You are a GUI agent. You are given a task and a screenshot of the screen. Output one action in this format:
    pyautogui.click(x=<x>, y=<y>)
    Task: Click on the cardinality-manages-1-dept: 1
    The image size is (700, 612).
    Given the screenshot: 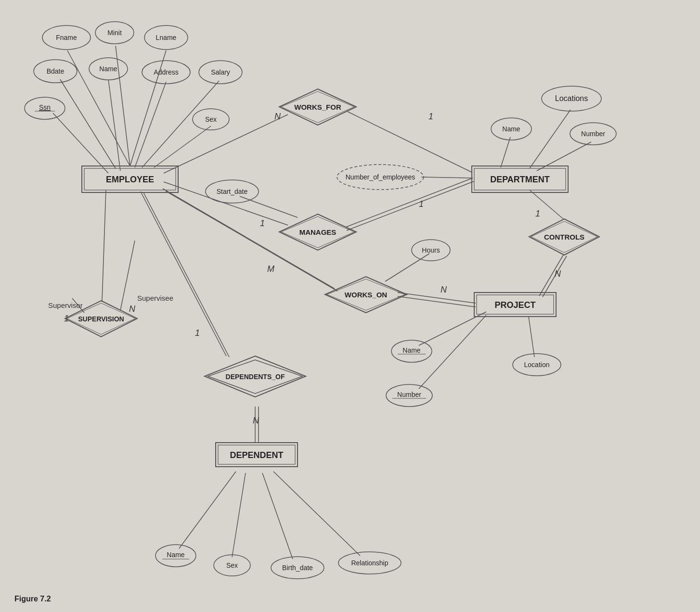 What is the action you would take?
    pyautogui.click(x=421, y=204)
    